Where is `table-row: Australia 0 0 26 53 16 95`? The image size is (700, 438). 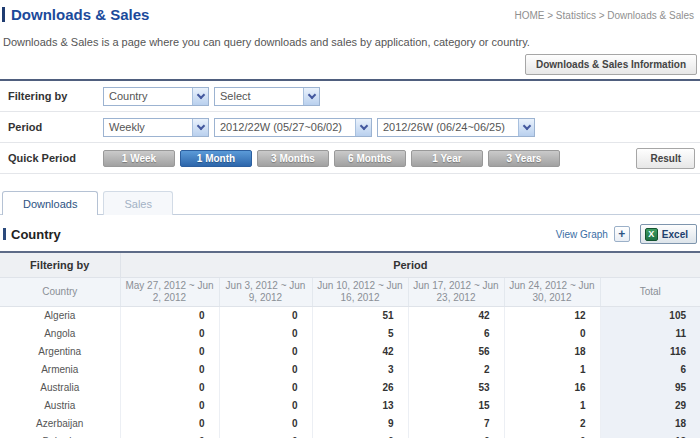
table-row: Australia 0 0 26 53 16 95 is located at coordinates (350, 387).